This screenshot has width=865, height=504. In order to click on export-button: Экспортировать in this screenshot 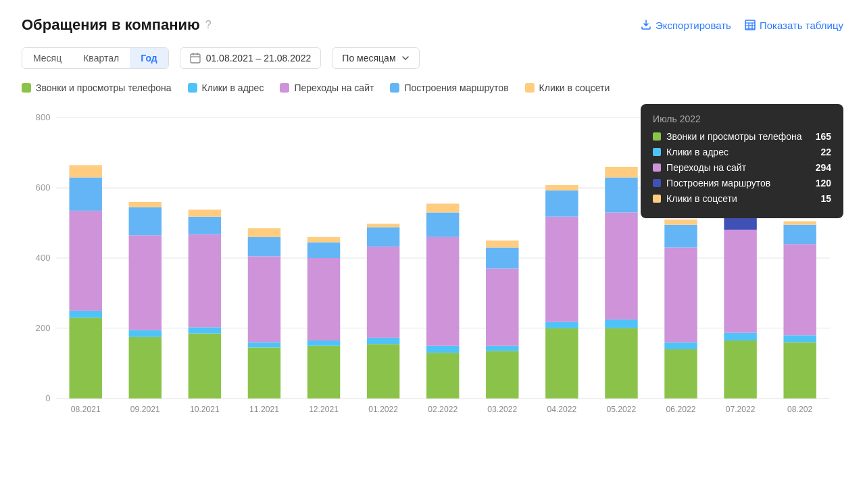, I will do `click(686, 26)`.